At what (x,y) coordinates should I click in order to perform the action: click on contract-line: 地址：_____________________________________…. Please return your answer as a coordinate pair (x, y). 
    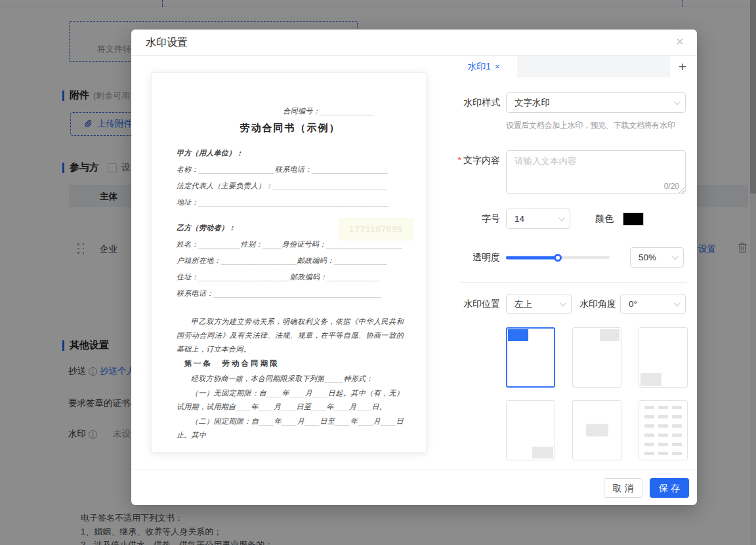
    Looking at the image, I should click on (290, 202).